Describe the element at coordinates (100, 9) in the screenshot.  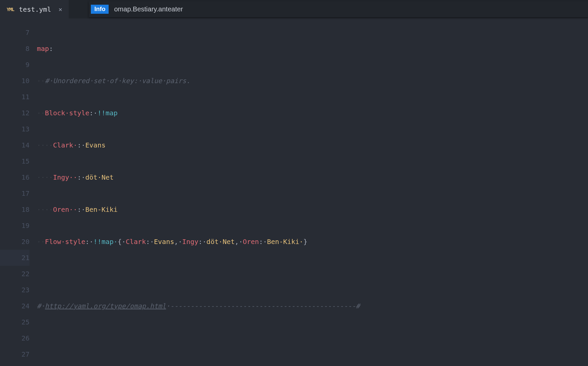
I see `info-chip: Info` at that location.